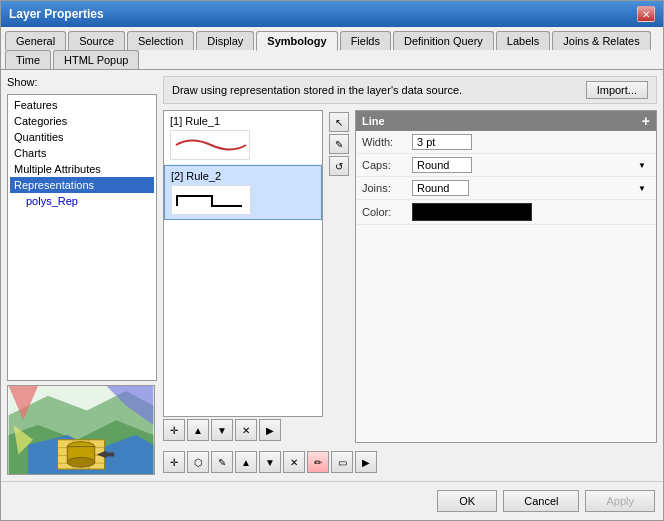 Image resolution: width=664 pixels, height=521 pixels. I want to click on preview-box, so click(81, 430).